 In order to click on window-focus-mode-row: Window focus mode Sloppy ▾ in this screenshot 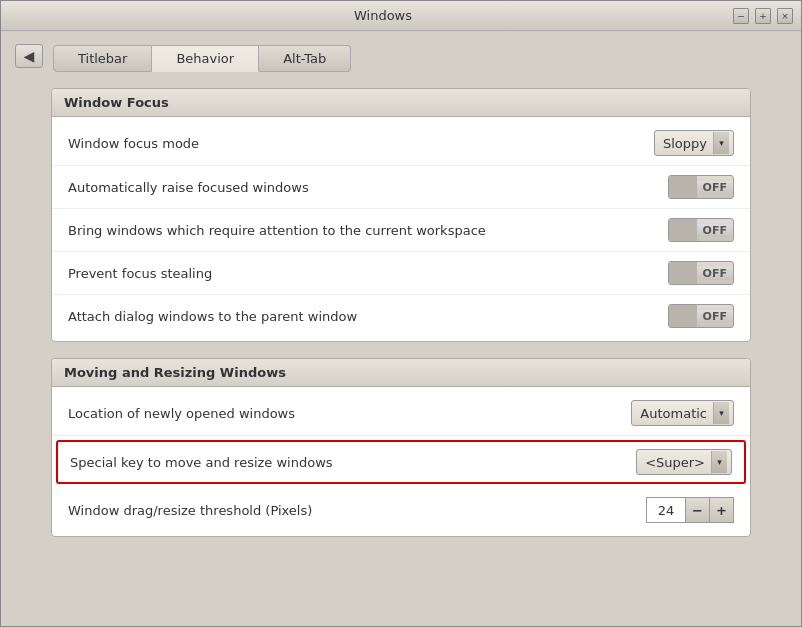, I will do `click(401, 144)`.